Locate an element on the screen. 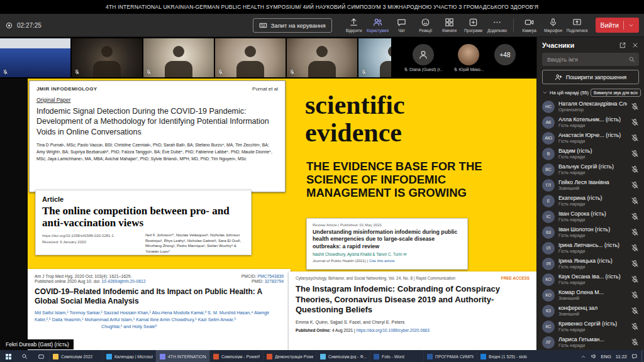 Image resolution: width=644 pixels, height=362 pixels. taskbar-app-button: Симпозіум - PowerP... is located at coordinates (236, 356).